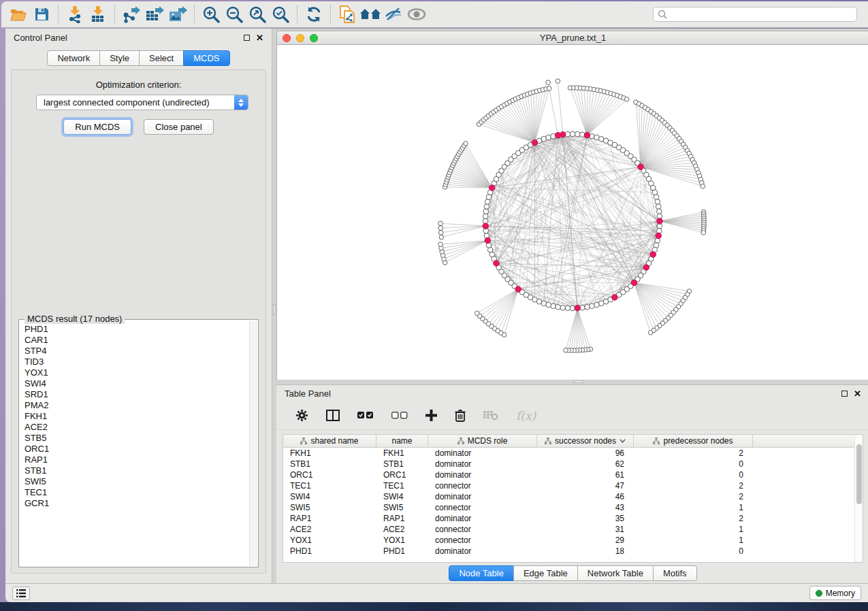  What do you see at coordinates (693, 441) in the screenshot?
I see `column-header-predecessor-nodes: predecessor nodes` at bounding box center [693, 441].